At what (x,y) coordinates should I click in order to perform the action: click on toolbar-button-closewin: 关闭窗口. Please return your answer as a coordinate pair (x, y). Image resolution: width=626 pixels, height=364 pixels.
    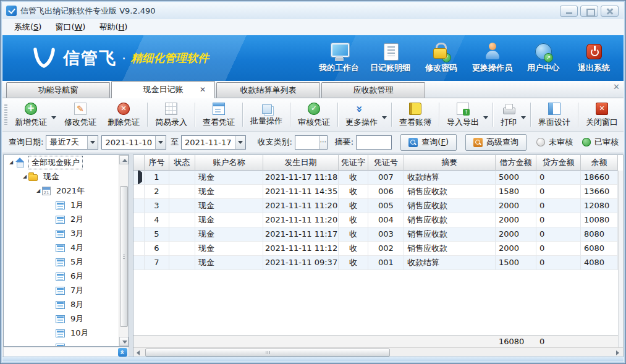
    Looking at the image, I should click on (602, 115).